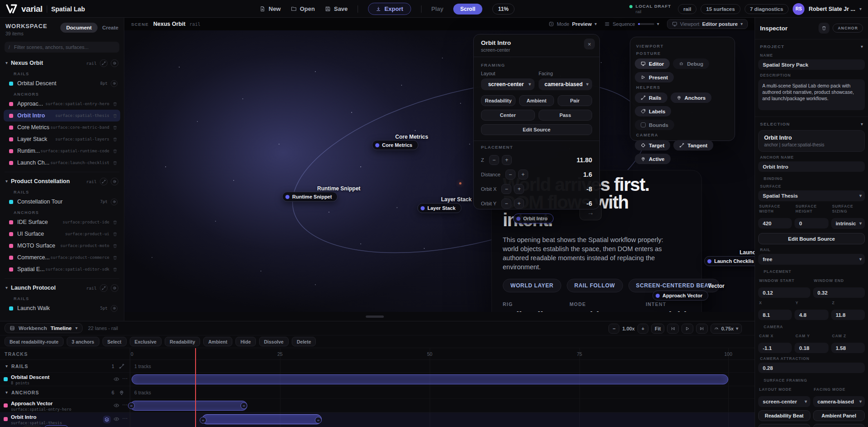 This screenshot has width=868, height=427. I want to click on filter-input, so click(64, 47).